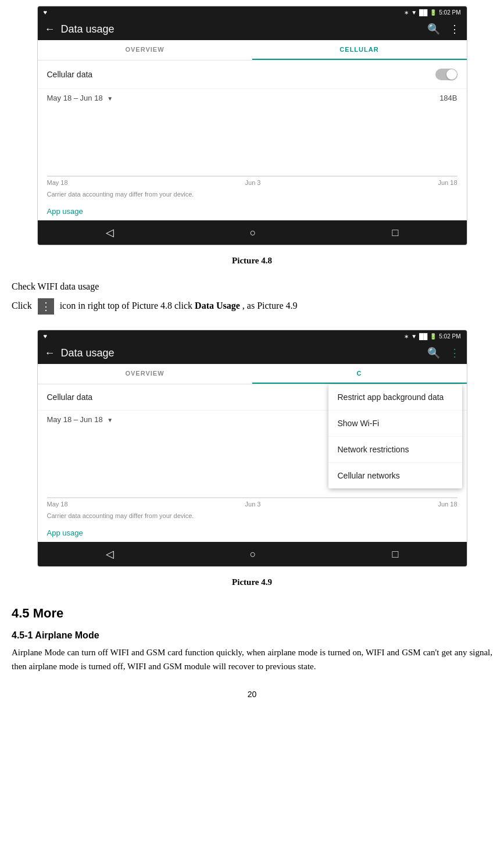  Describe the element at coordinates (450, 13) in the screenshot. I see `time-display-1: 5:02 PM` at that location.